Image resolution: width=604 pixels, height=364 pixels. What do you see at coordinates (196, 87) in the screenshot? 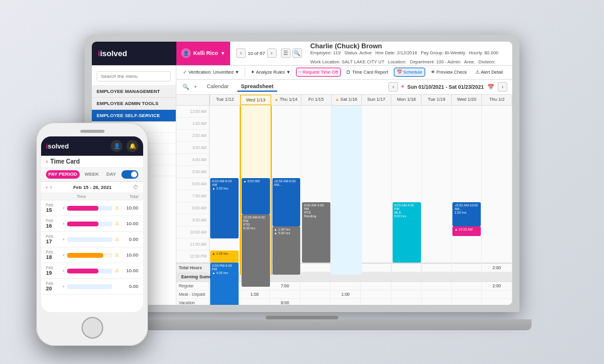
I see `cal-add-icon: +` at bounding box center [196, 87].